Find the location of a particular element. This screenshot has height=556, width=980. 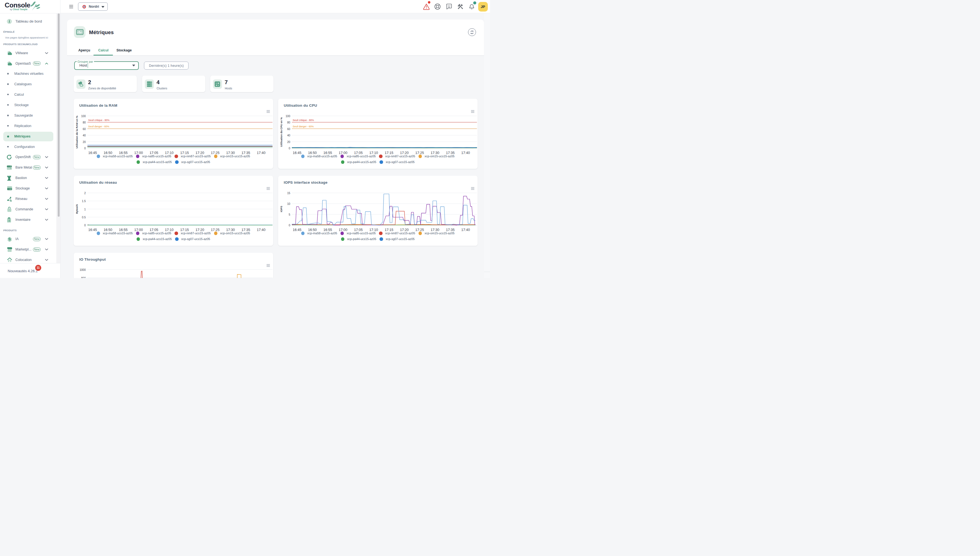

svg-text: Utilisation du CPU en % is located at coordinates (281, 132).